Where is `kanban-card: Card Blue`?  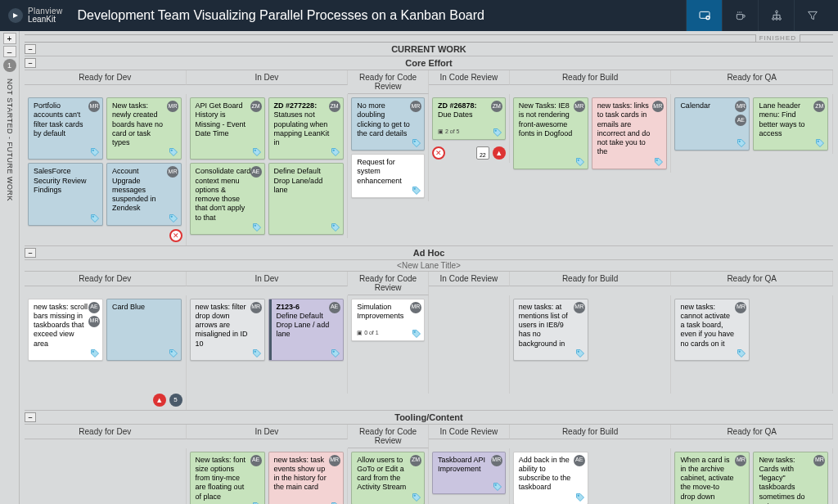
kanban-card: Card Blue is located at coordinates (144, 330).